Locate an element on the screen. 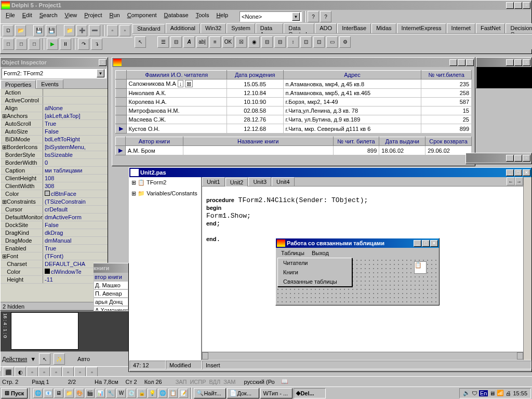  palette-tab: InterBase is located at coordinates (354, 28).